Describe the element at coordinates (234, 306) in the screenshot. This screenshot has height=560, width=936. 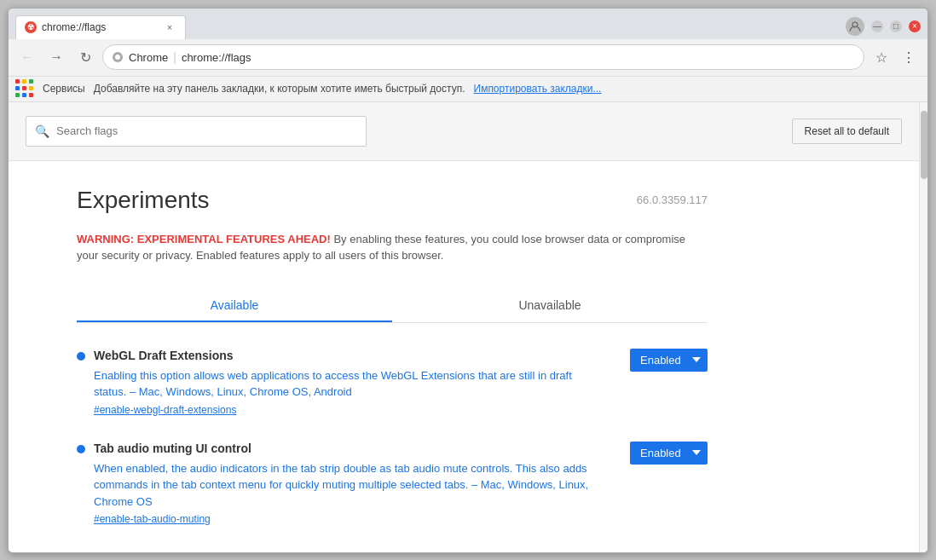
I see `tab-available: Available` at that location.